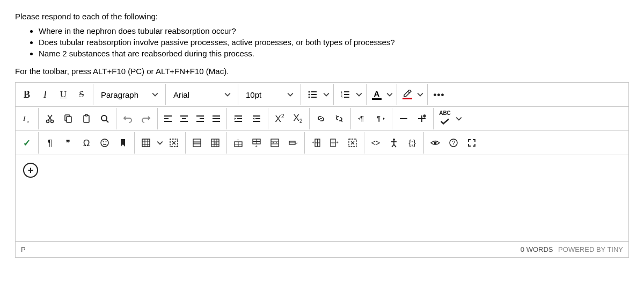  Describe the element at coordinates (27, 143) in the screenshot. I see `mathml-button: ✓` at that location.